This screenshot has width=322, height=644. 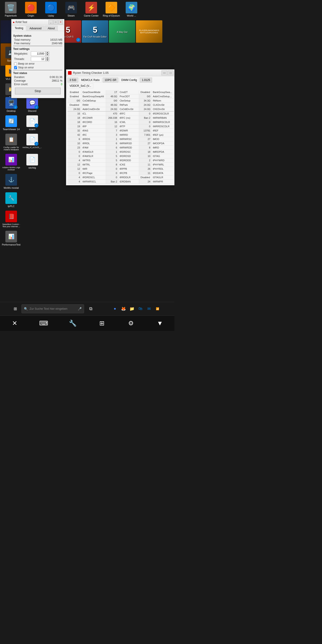 What do you see at coordinates (121, 130) in the screenshot?
I see `table-row: 32 tRAS 7 tRDWR 13781 tREF` at bounding box center [121, 130].